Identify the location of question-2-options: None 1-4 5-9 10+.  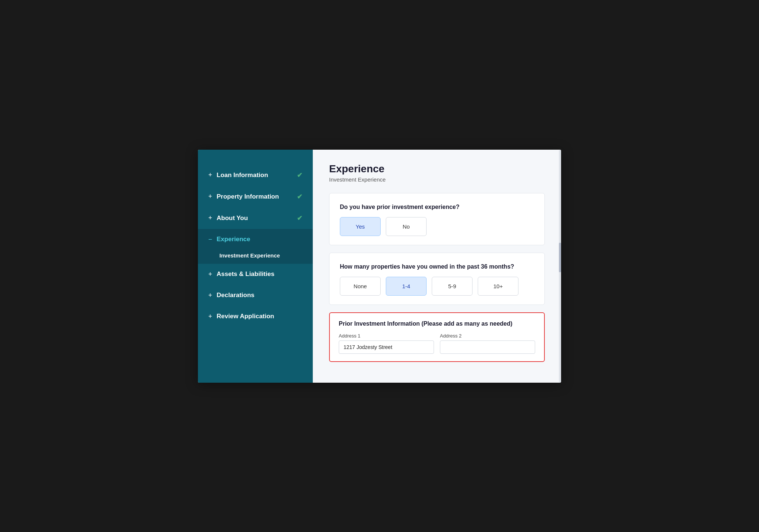
(437, 286).